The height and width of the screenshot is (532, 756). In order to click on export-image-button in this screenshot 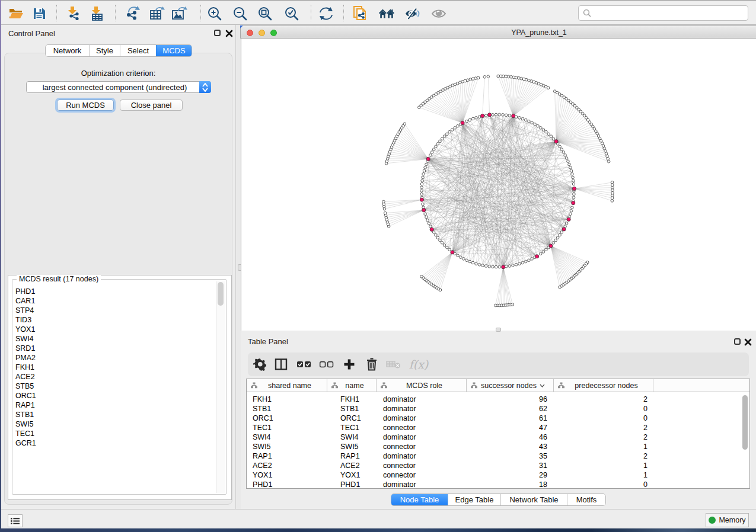, I will do `click(179, 14)`.